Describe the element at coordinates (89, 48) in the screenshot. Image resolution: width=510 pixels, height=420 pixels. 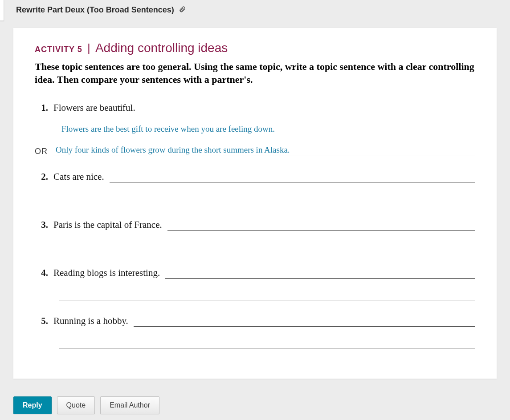
I see `activity-pipe: |` at that location.